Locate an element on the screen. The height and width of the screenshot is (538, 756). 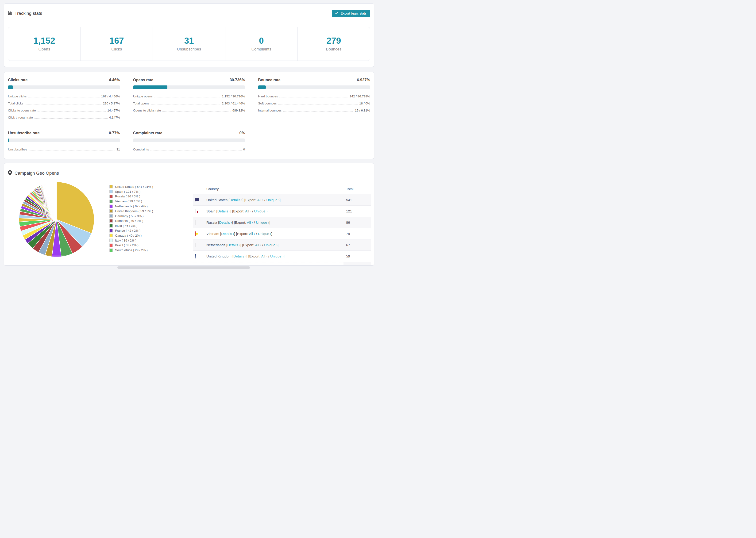
tracking-stats-card: Tracking stats Export basic stats 1,152O… is located at coordinates (189, 35).